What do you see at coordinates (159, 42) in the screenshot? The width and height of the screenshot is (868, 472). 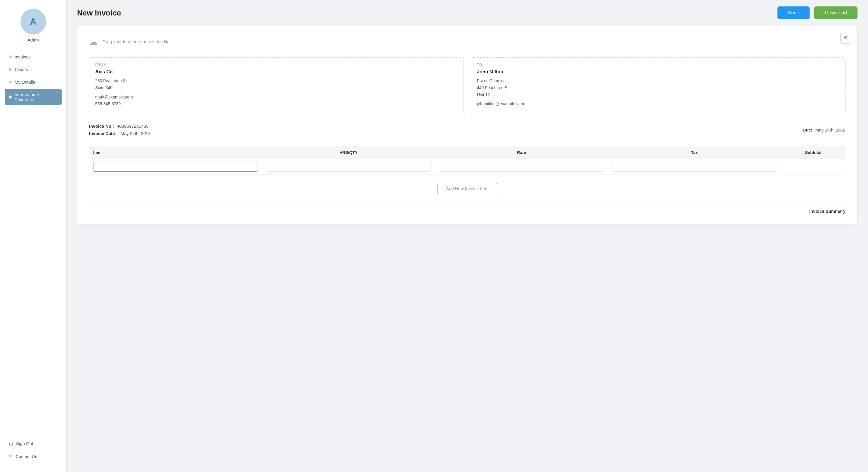 I see `logo-select-link: select a file` at bounding box center [159, 42].